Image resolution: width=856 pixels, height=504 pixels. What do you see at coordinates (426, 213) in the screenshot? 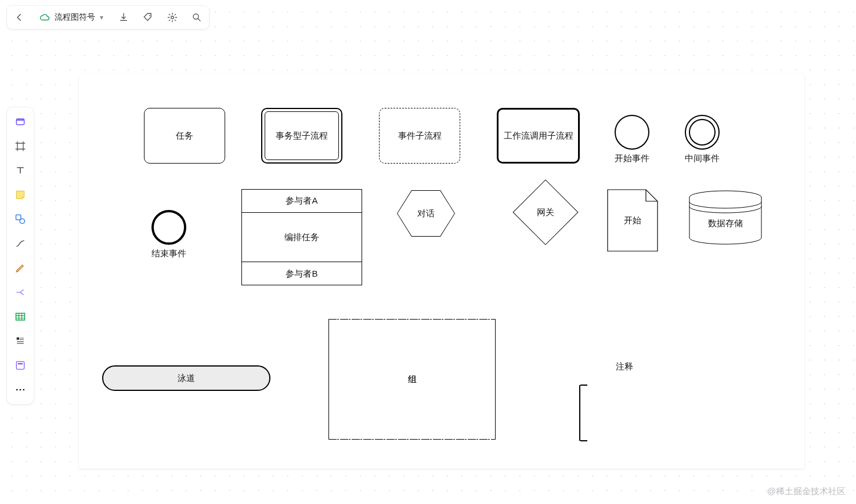
I see `shape-conversation: 对话` at bounding box center [426, 213].